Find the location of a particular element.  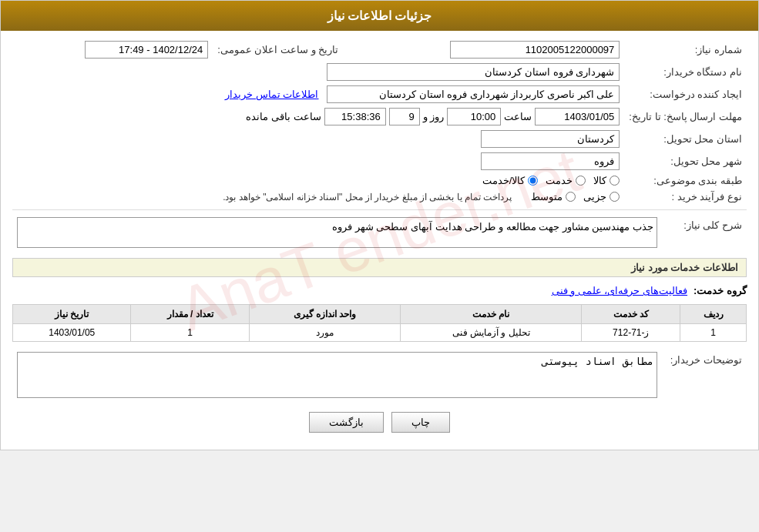

need-number-input: 1102005122000097 is located at coordinates (535, 49).